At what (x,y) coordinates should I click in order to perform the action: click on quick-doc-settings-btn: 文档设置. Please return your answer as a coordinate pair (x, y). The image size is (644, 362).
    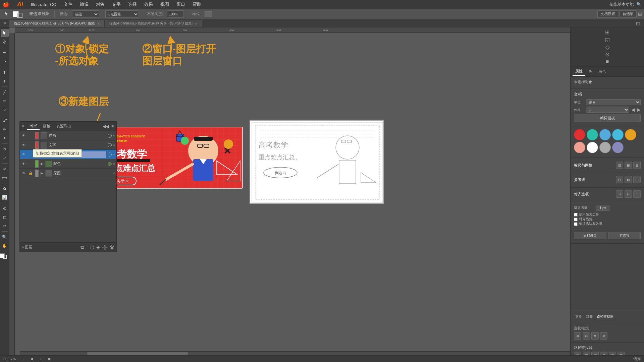
    Looking at the image, I should click on (590, 236).